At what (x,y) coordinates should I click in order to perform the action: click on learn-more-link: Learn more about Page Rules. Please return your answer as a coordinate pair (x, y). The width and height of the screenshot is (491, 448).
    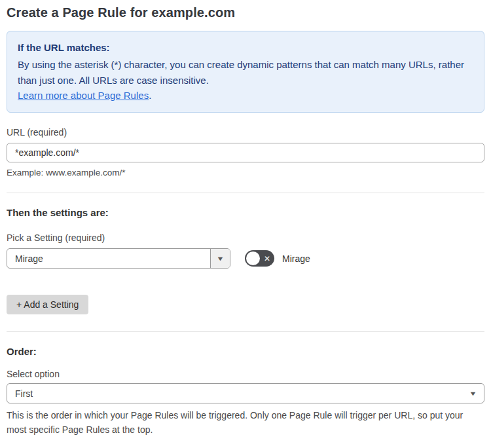
    Looking at the image, I should click on (83, 96).